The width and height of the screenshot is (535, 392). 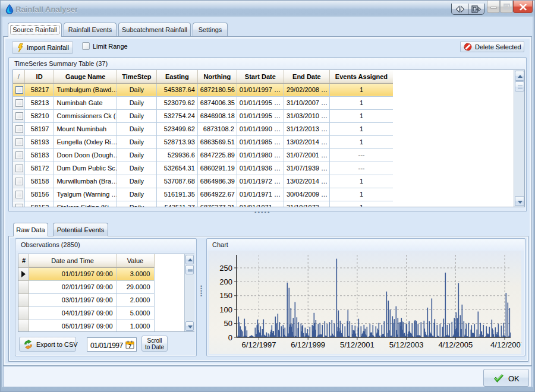 I want to click on svg-text: 0, so click(x=231, y=337).